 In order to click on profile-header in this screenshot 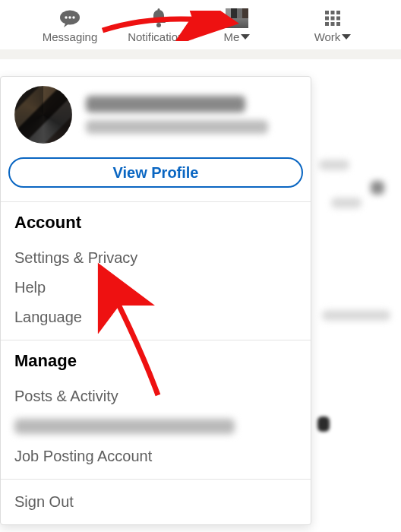, I will do `click(156, 112)`.